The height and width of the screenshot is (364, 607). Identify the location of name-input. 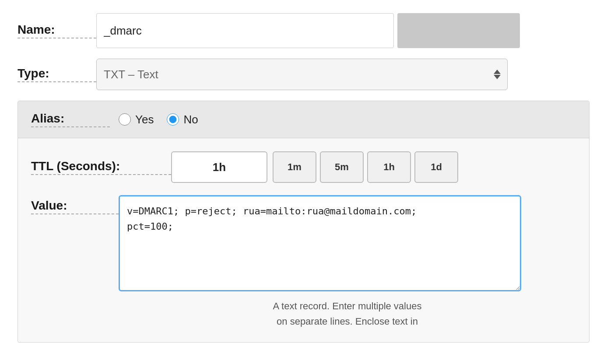
(245, 31).